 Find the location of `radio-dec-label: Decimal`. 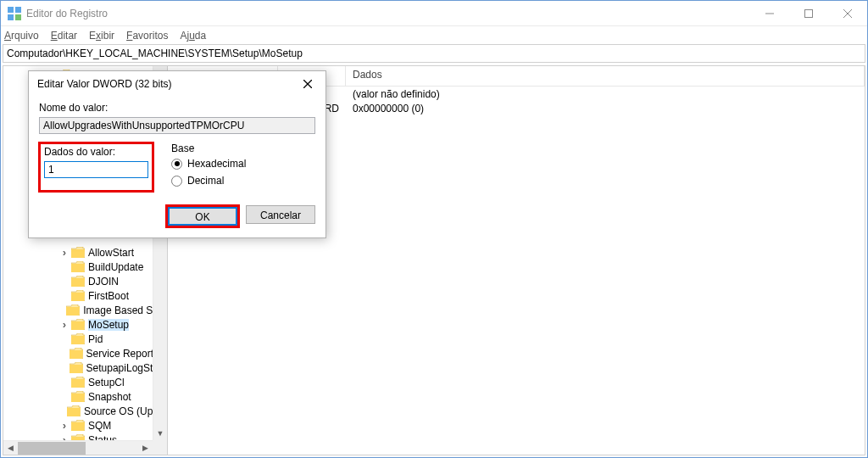

radio-dec-label: Decimal is located at coordinates (205, 181).